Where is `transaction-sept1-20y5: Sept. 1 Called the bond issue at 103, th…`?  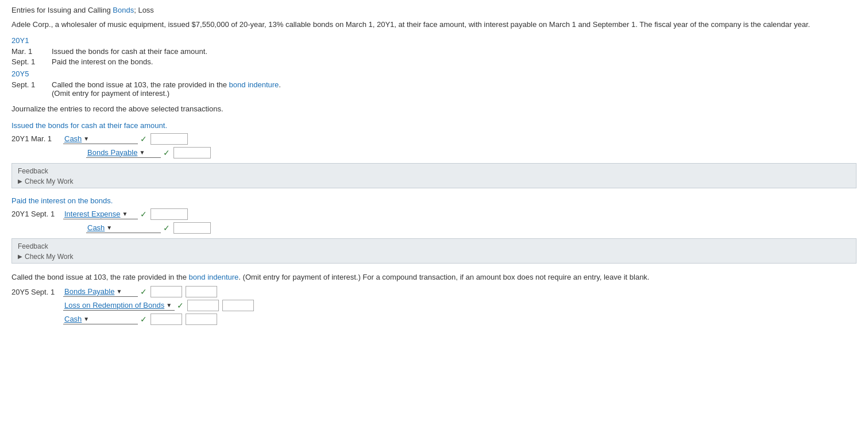
transaction-sept1-20y5: Sept. 1 Called the bond issue at 103, th… is located at coordinates (434, 89).